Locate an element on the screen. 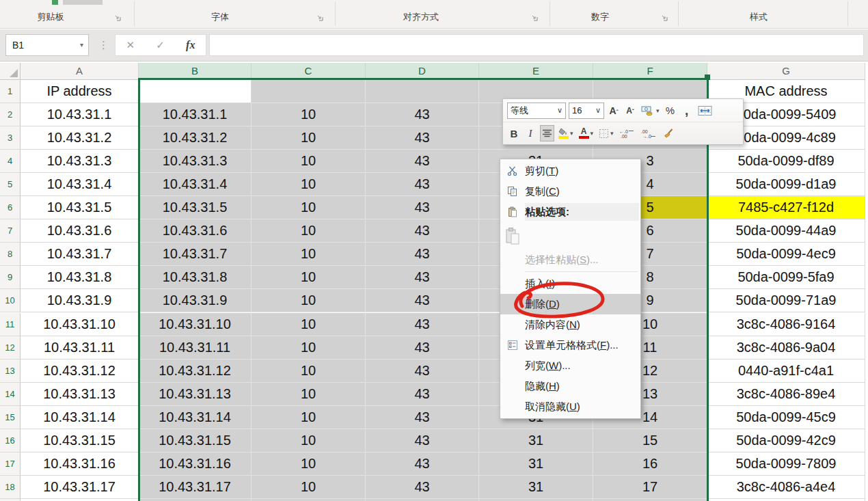 The height and width of the screenshot is (501, 868). cell-C13: 10 is located at coordinates (309, 371).